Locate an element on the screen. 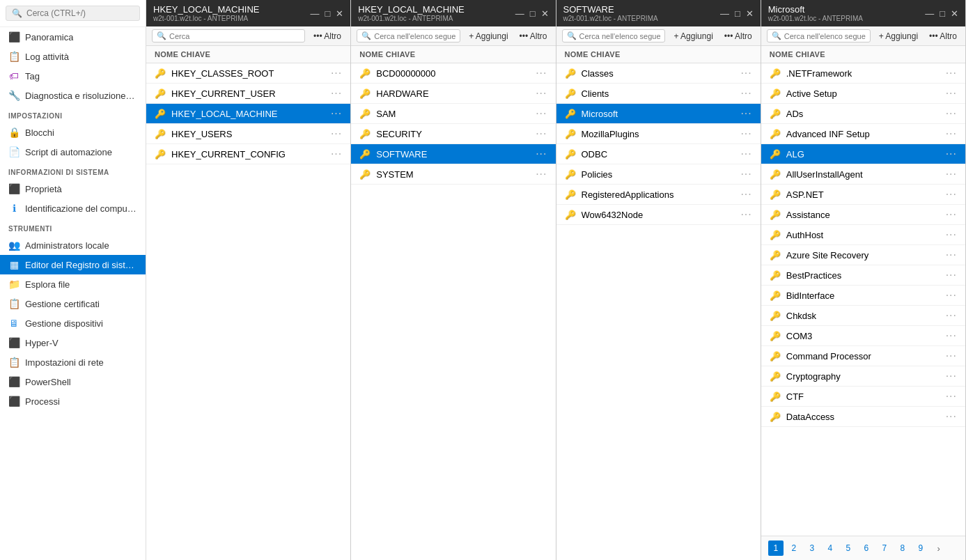 The image size is (966, 560). sidebar-item-gestione-dispositivi: 🖥Gestione dispositivi is located at coordinates (72, 323).